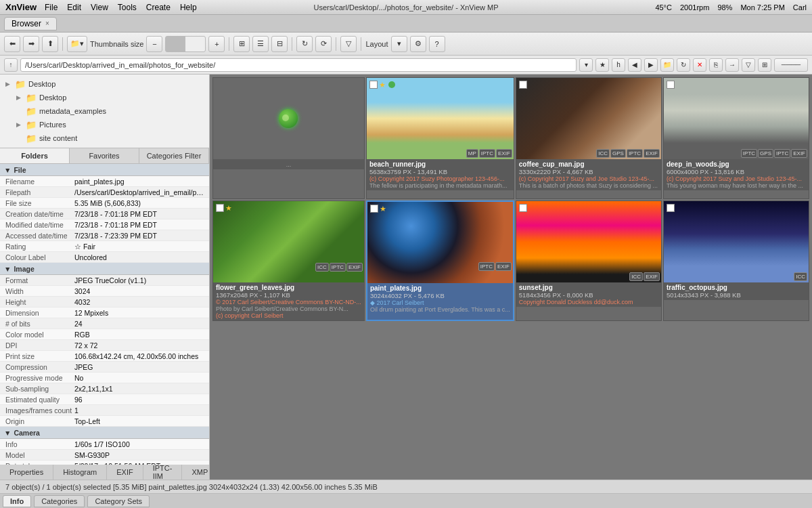 The image size is (812, 508). I want to click on filter-button: ▽, so click(348, 44).